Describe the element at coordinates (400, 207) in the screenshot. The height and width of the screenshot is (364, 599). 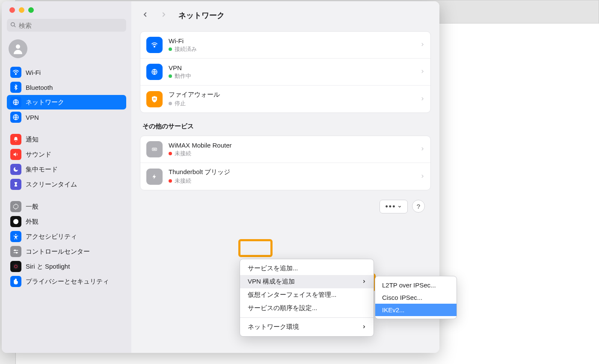
I see `chevron-down-icon` at that location.